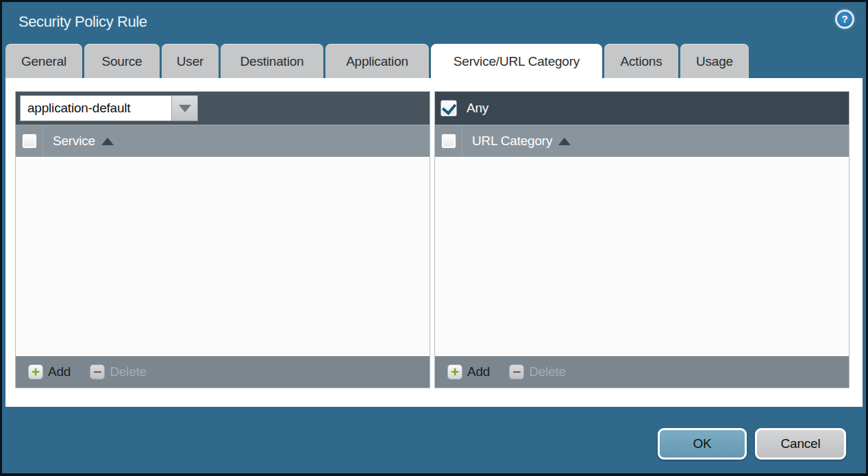 This screenshot has width=868, height=476. What do you see at coordinates (478, 108) in the screenshot?
I see `any-label: Any` at bounding box center [478, 108].